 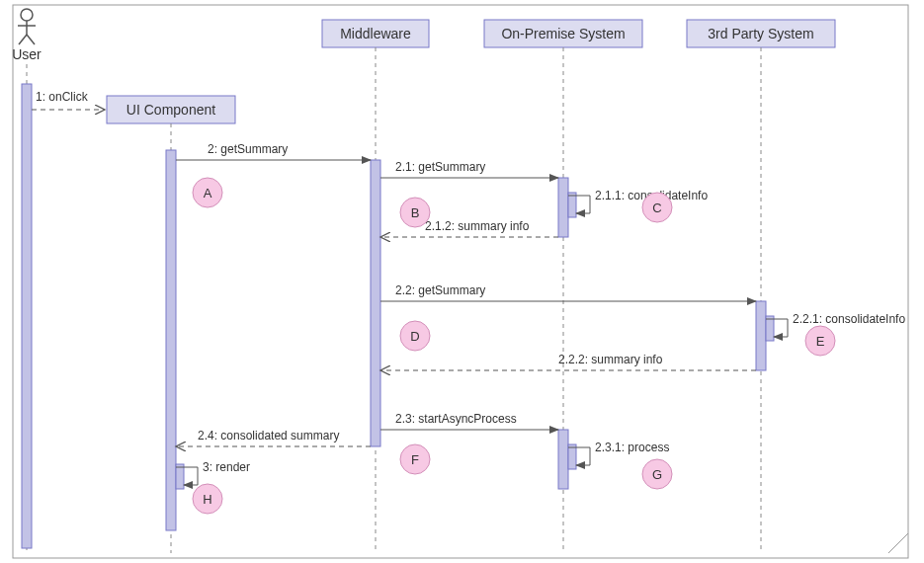 I want to click on svg-text: F, so click(x=415, y=460).